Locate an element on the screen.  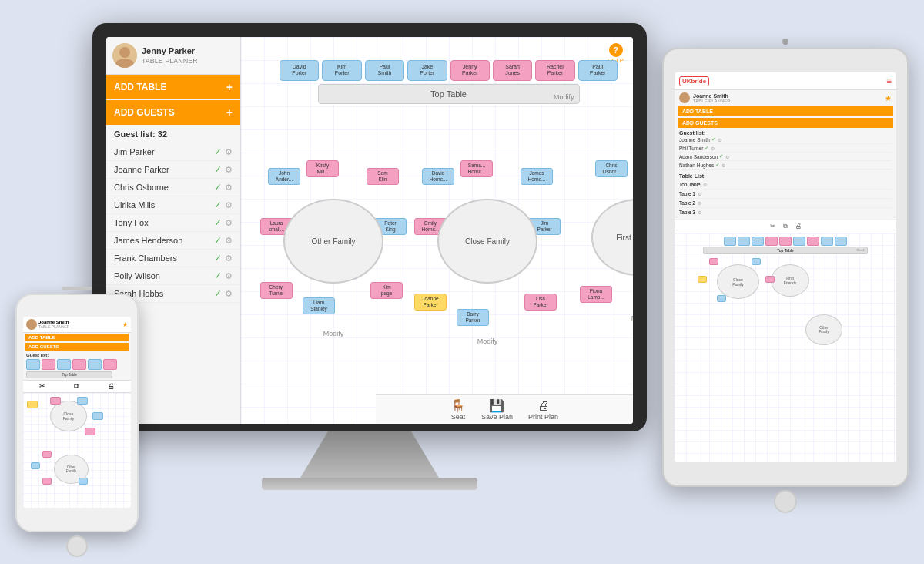
user-info: Jenny Parker TABLE PLANNER is located at coordinates (169, 55).